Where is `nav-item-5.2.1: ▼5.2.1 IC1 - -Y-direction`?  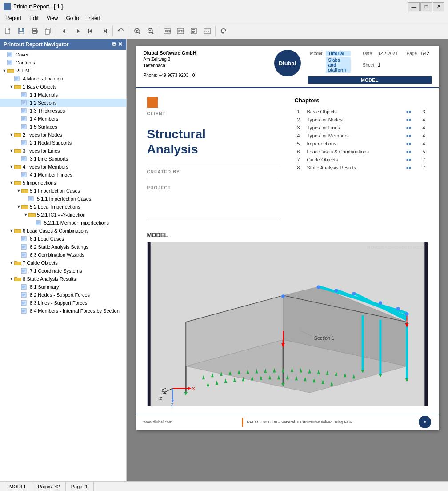 nav-item-5.2.1: ▼5.2.1 IC1 - -Y-direction is located at coordinates (63, 215).